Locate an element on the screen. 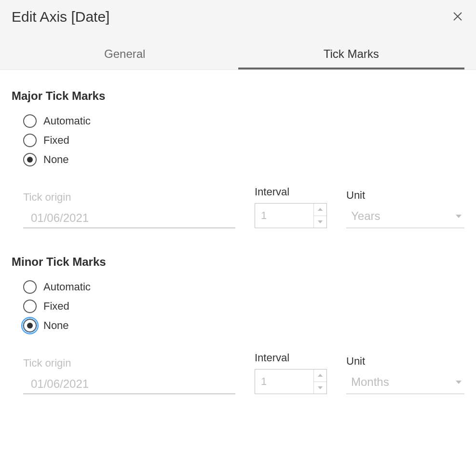 Image resolution: width=476 pixels, height=465 pixels. major-tick-origin-label: Tick origin is located at coordinates (129, 197).